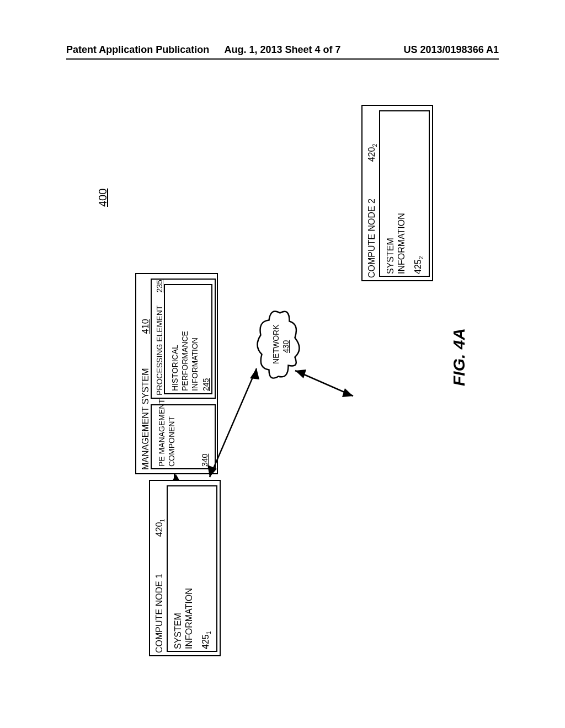 Image resolution: width=565 pixels, height=728 pixels. What do you see at coordinates (402, 244) in the screenshot?
I see `node2-sys-line2: INFORMATION` at bounding box center [402, 244].